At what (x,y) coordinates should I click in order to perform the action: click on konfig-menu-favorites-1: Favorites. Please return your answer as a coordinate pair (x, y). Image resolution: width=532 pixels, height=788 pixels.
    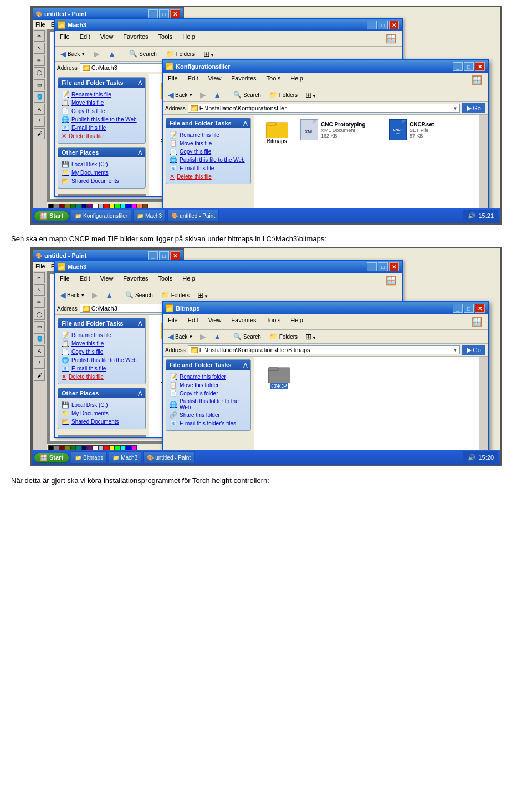
    Looking at the image, I should click on (244, 80).